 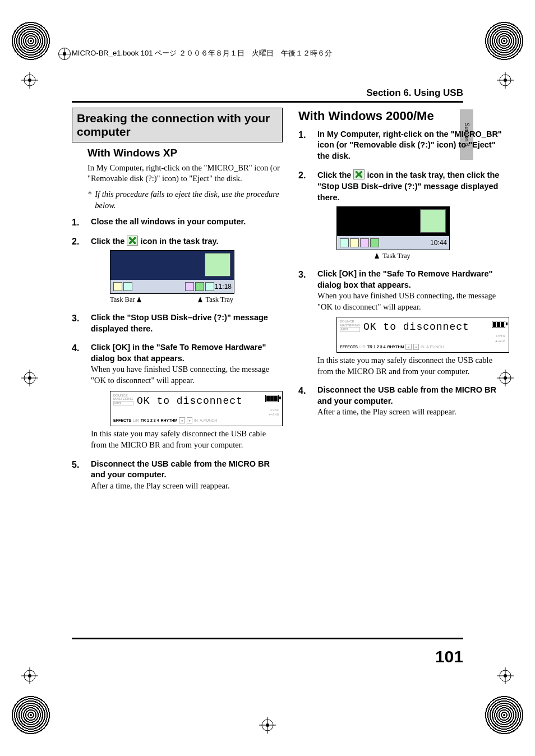 What do you see at coordinates (404, 116) in the screenshot?
I see `heading-windows-2000-me: With Windows 2000/Me` at bounding box center [404, 116].